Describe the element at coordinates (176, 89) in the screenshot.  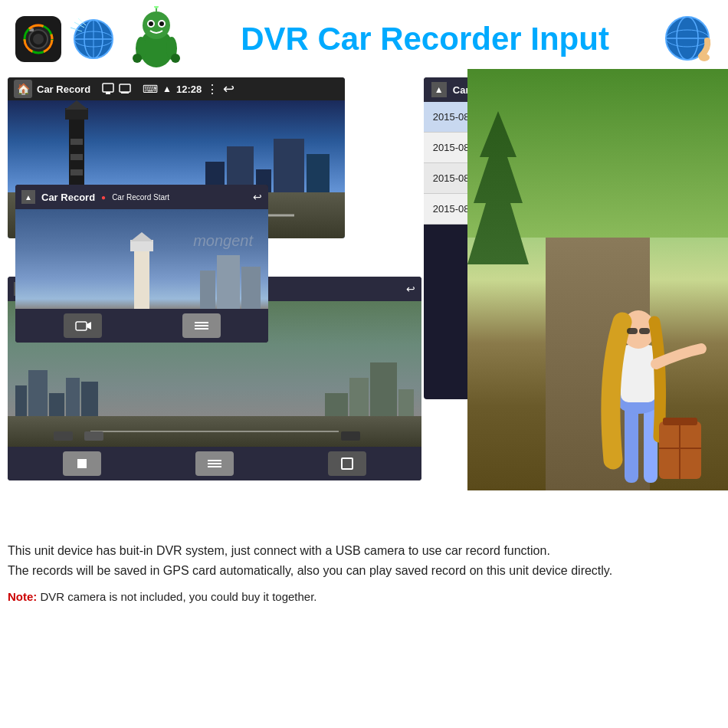
I see `status-bar-1: 🏠 Car Record ⌨ ▲ 12:28 ⋮ ↩` at that location.